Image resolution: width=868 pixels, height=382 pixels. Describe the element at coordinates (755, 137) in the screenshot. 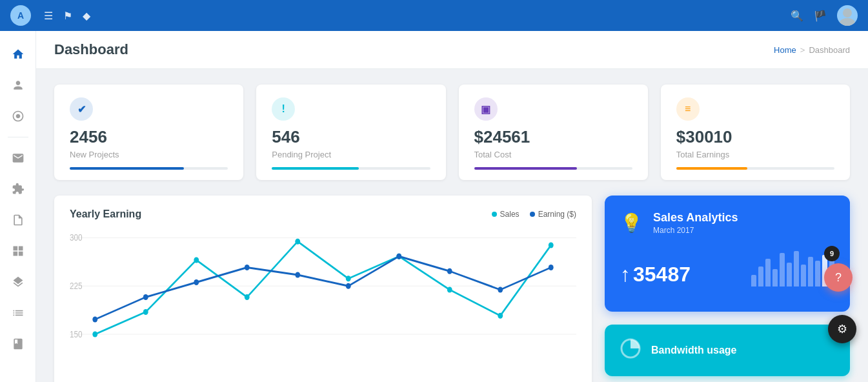

I see `stat-value-3: $30010` at that location.